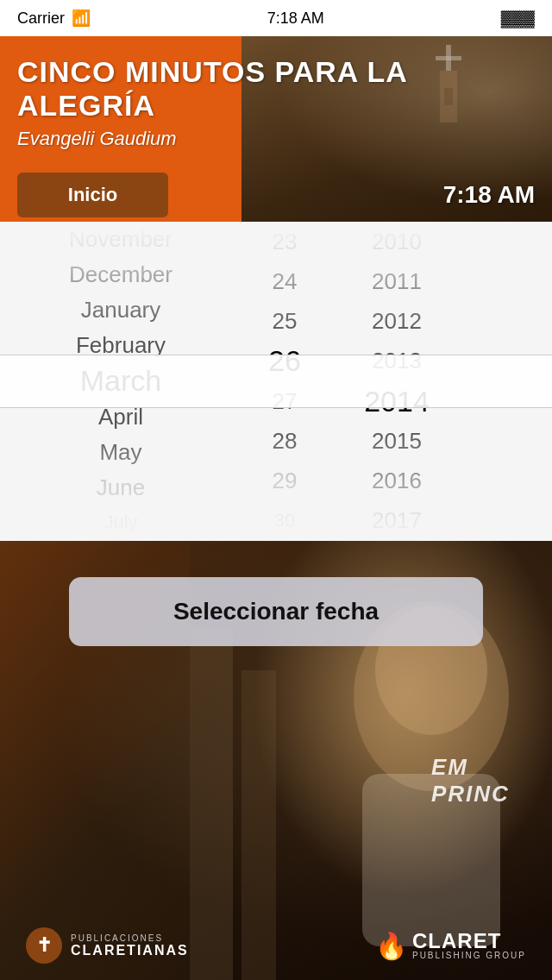  Describe the element at coordinates (518, 19) in the screenshot. I see `status-right: ▓▓▓` at that location.